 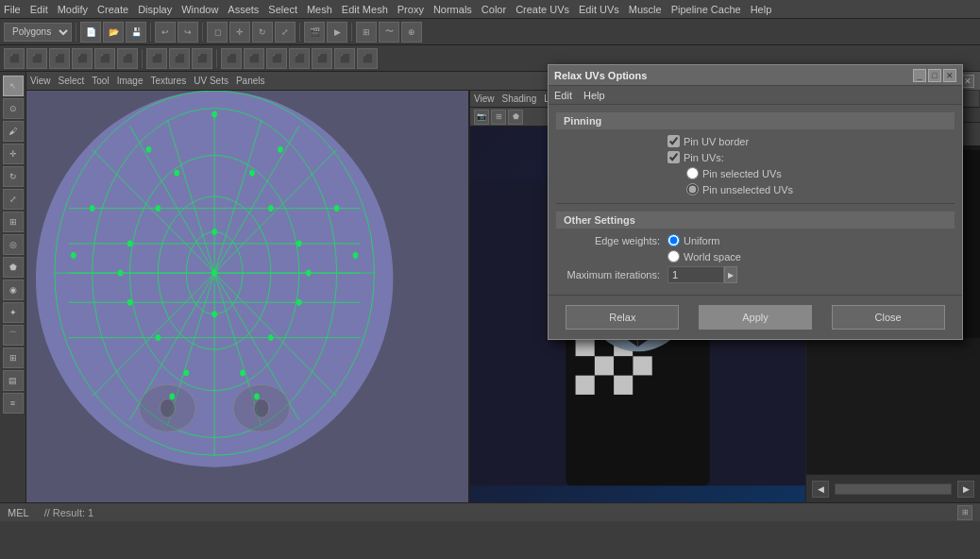 I want to click on tool-bend: ⌒, so click(x=13, y=335).